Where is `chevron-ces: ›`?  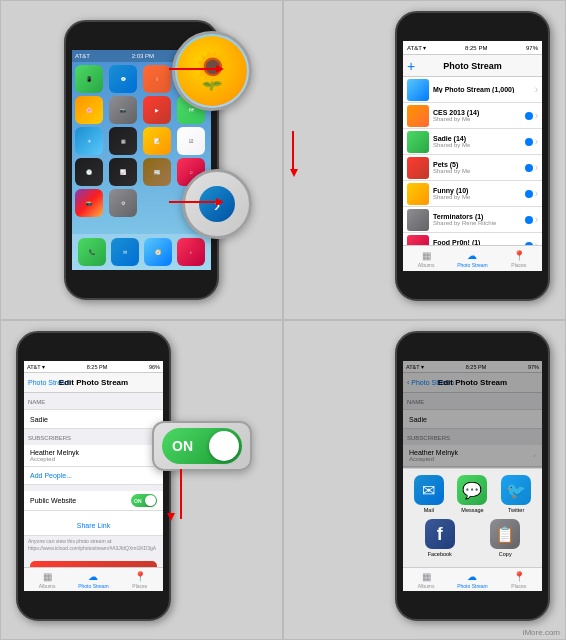
chevron-ces: › is located at coordinates (536, 116).